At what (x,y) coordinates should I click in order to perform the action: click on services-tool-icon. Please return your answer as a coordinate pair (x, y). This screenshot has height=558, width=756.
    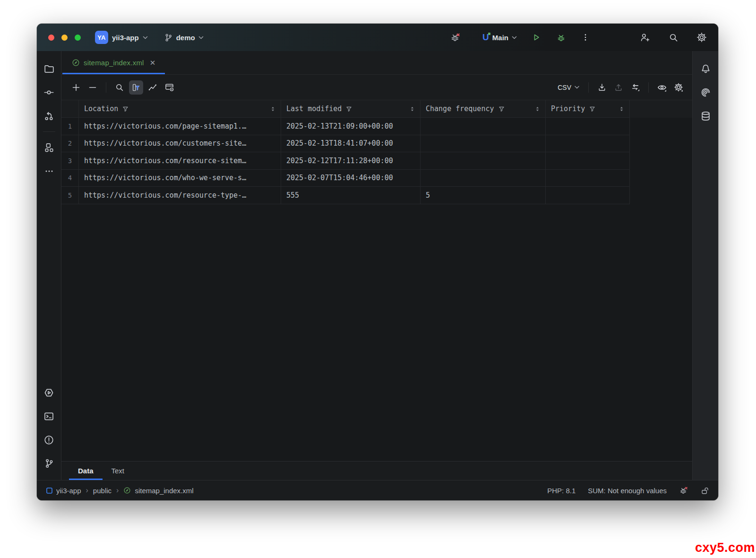
    Looking at the image, I should click on (49, 392).